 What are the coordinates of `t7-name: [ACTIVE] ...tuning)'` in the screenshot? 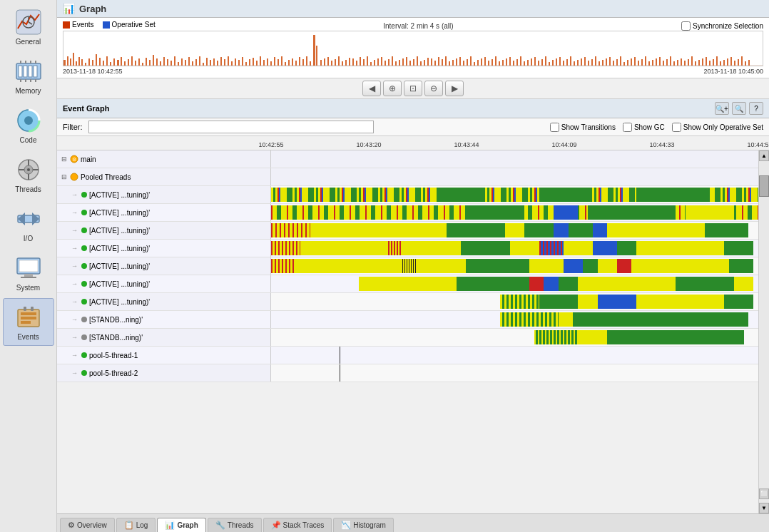 It's located at (120, 302).